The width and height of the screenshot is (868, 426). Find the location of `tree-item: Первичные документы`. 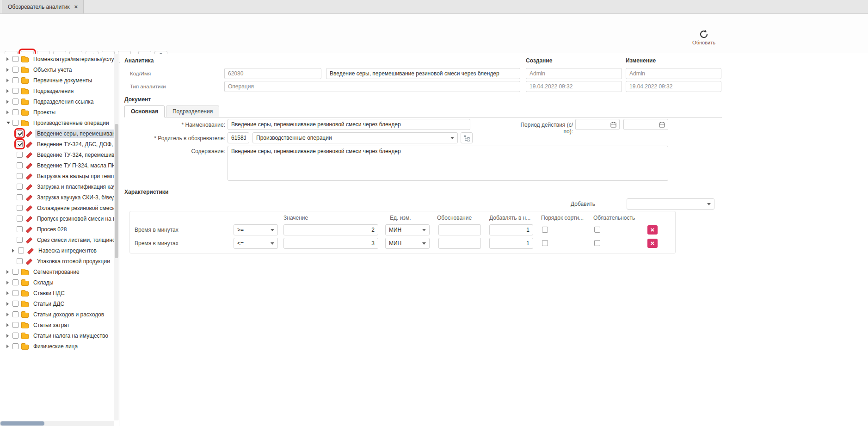

tree-item: Первичные документы is located at coordinates (59, 80).